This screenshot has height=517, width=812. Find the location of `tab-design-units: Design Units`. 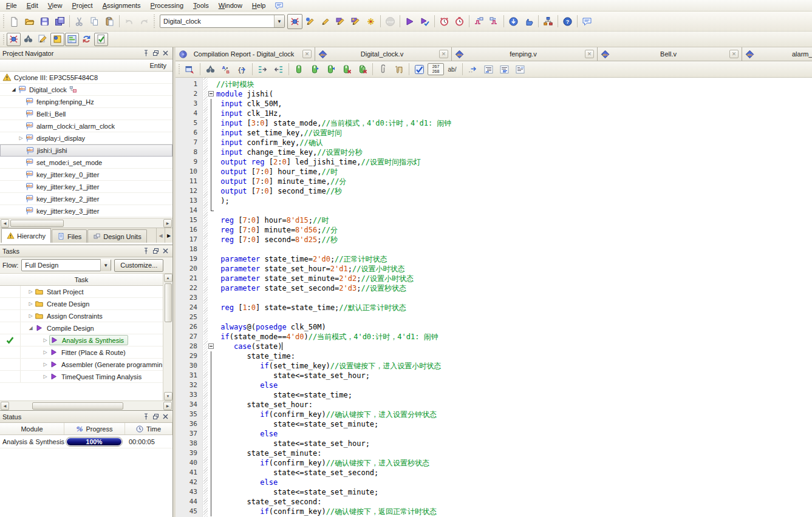

tab-design-units: Design Units is located at coordinates (117, 236).